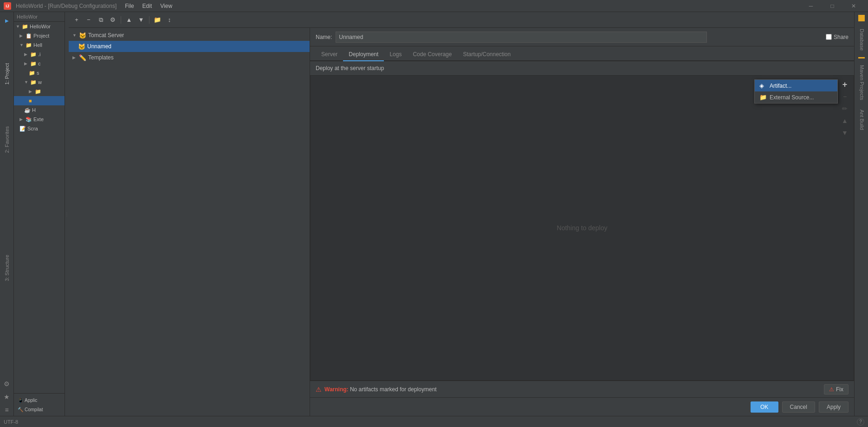 This screenshot has width=868, height=427. I want to click on tomcat-arrow: ▼, so click(75, 35).